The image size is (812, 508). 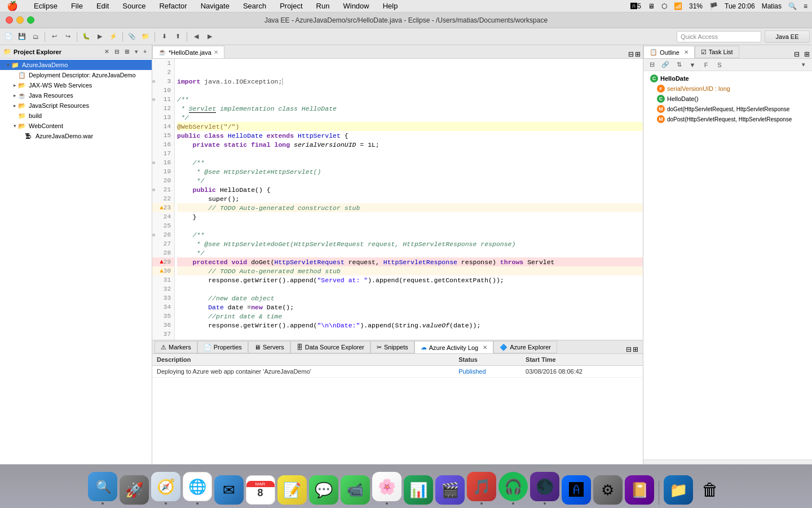 I want to click on menu-navigate: Navigate, so click(x=215, y=6).